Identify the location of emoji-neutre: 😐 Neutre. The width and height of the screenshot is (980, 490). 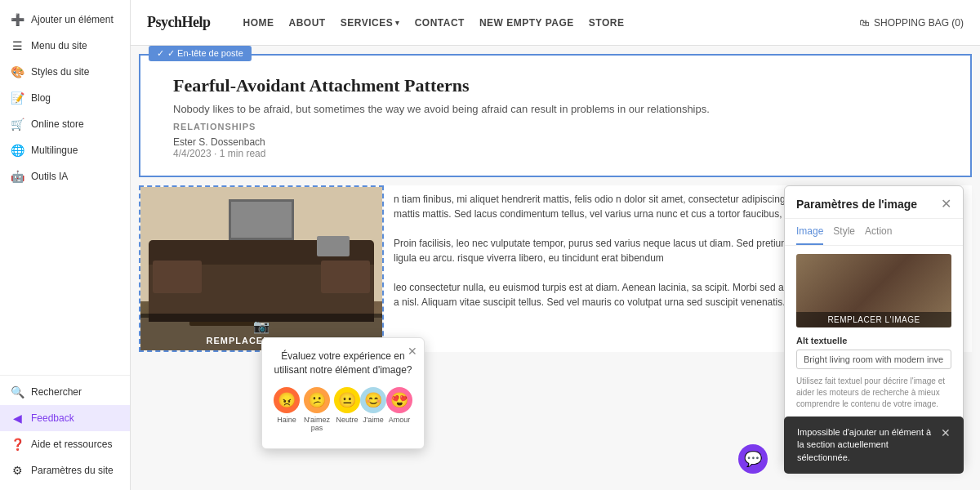
(347, 410).